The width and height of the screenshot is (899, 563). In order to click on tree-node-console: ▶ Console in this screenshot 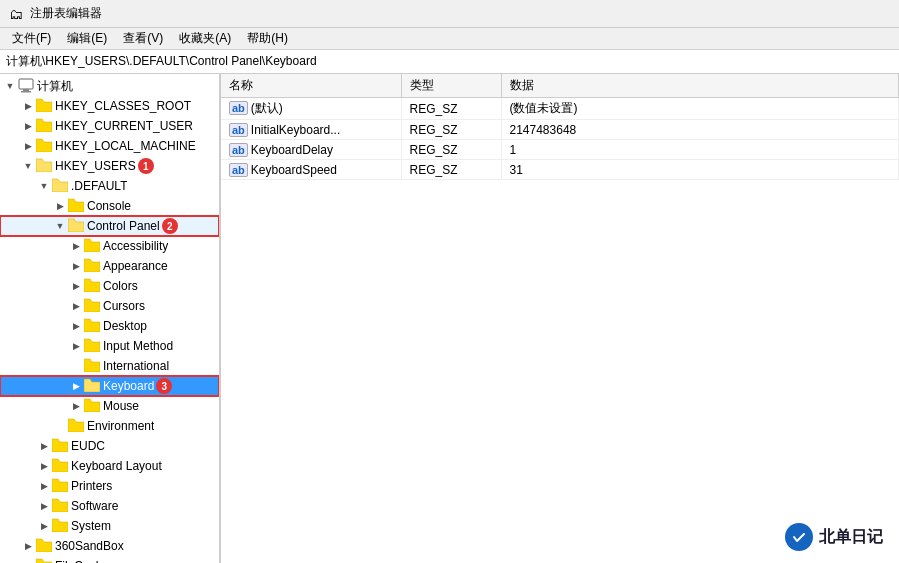, I will do `click(110, 206)`.